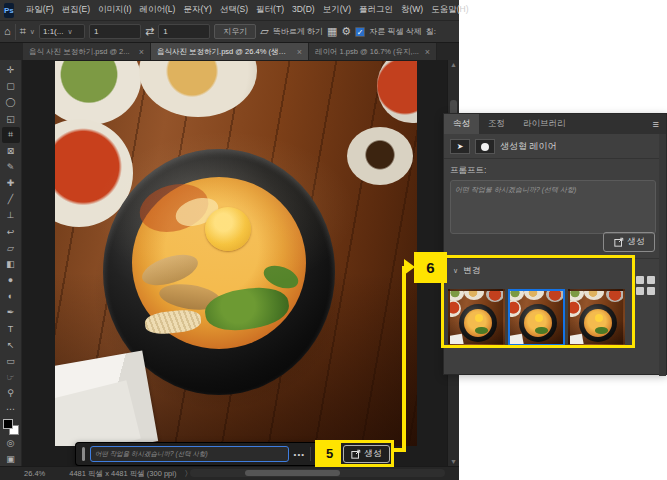  I want to click on menu-item-0: 파일(F), so click(40, 10).